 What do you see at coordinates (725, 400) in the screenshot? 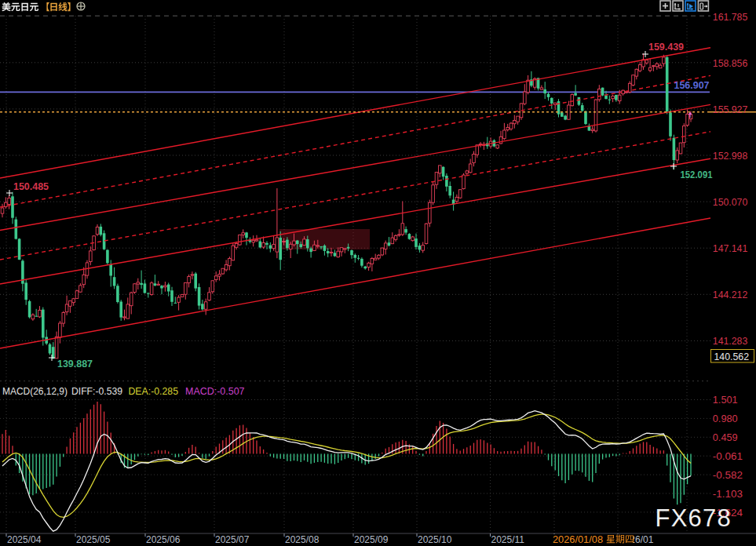
I see `svg-text: 1.501` at bounding box center [725, 400].